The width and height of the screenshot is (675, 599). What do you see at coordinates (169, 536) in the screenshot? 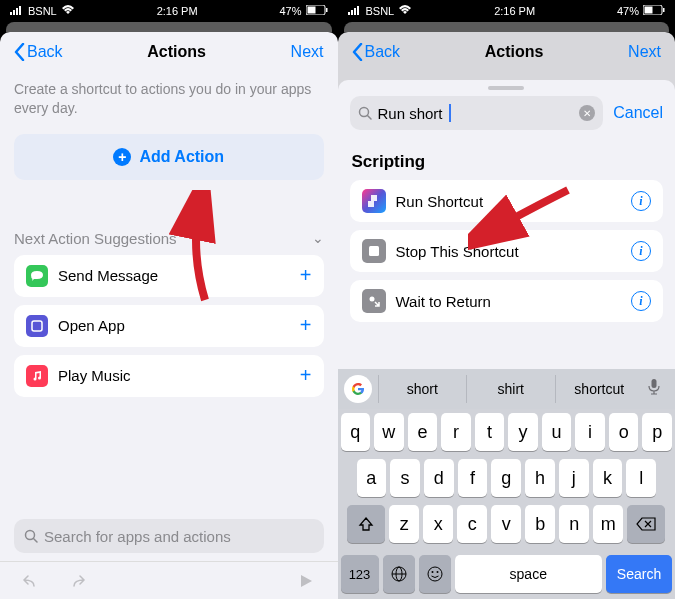
I see `search-field: Search for apps and actions` at bounding box center [169, 536].